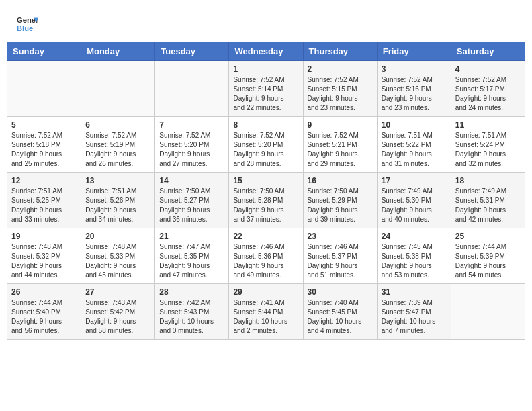  I want to click on day-number: 15, so click(266, 181).